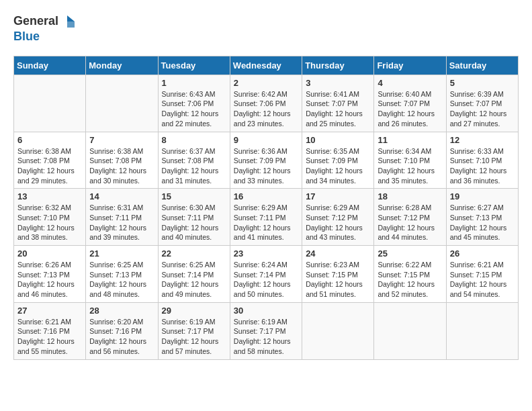 The height and width of the screenshot is (411, 532). What do you see at coordinates (410, 109) in the screenshot?
I see `cell-info: Sunrise: 6:40 AM Sunset: 7:07 PM Dayligh…` at bounding box center [410, 109].